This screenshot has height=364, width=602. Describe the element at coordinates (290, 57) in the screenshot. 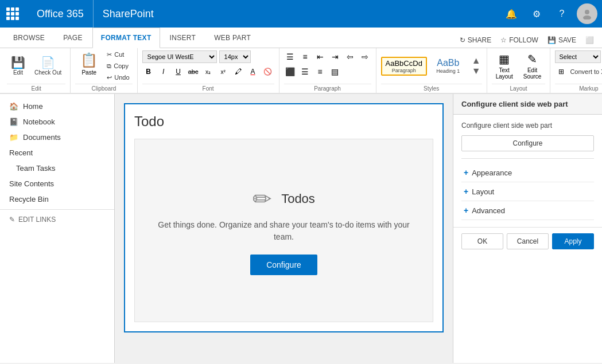

I see `unordered-list-button: ☰` at that location.